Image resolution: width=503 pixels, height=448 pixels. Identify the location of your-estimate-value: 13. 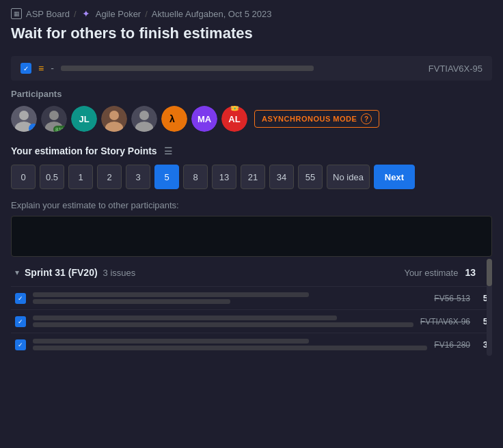
(470, 272).